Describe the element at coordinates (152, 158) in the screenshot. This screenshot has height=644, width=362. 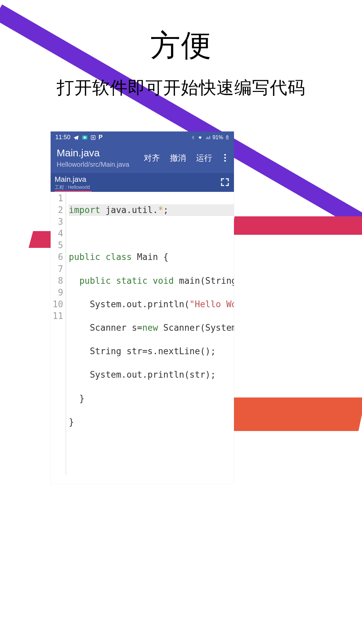
I see `align-button: 对齐` at that location.